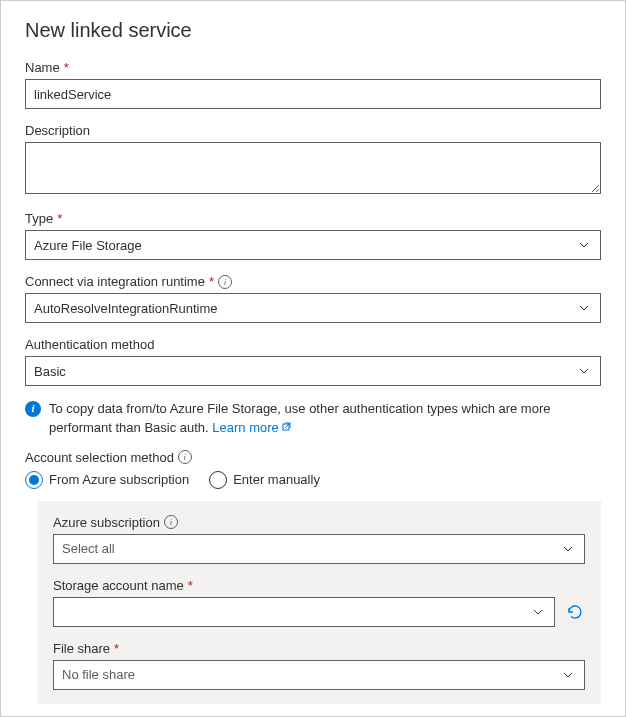  Describe the element at coordinates (319, 549) in the screenshot. I see `azure-subscription-select: Select all` at that location.